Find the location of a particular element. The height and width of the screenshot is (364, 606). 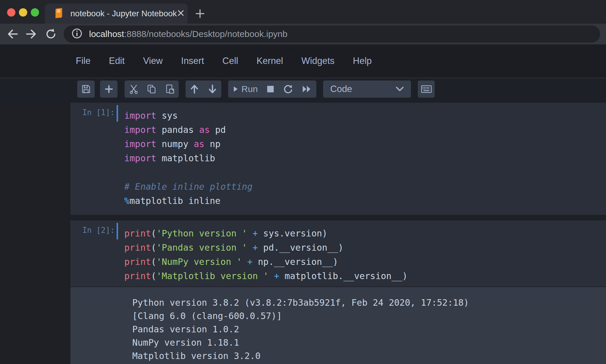

restart-icon is located at coordinates (288, 89).